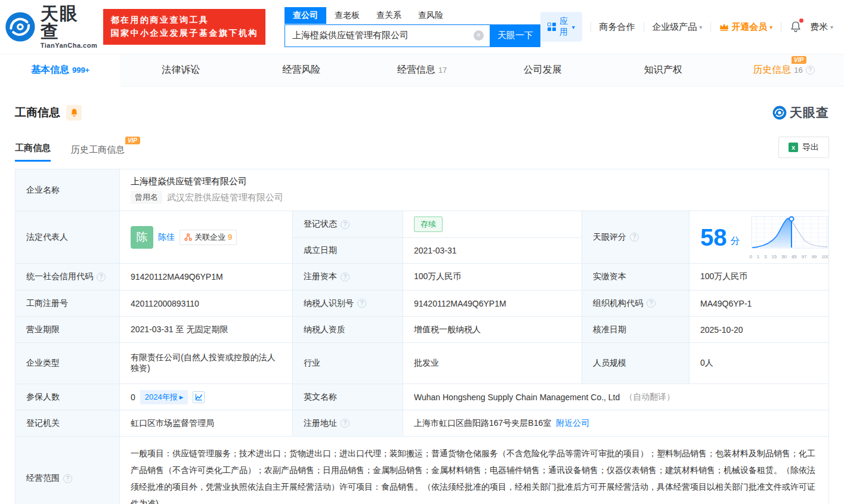  What do you see at coordinates (561, 27) in the screenshot?
I see `apps-menu: 应用 ▾` at bounding box center [561, 27].